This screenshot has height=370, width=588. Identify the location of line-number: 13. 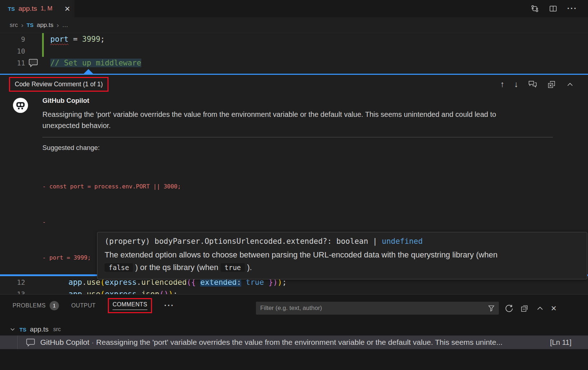
(13, 292).